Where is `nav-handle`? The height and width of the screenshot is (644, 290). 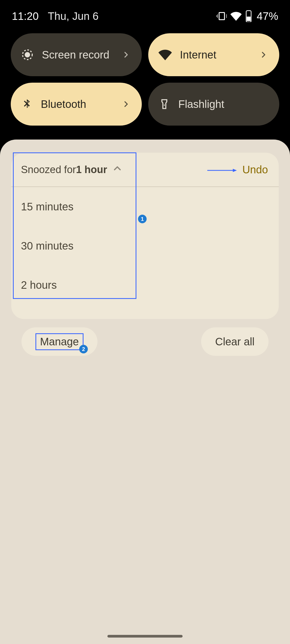
nav-handle is located at coordinates (145, 636).